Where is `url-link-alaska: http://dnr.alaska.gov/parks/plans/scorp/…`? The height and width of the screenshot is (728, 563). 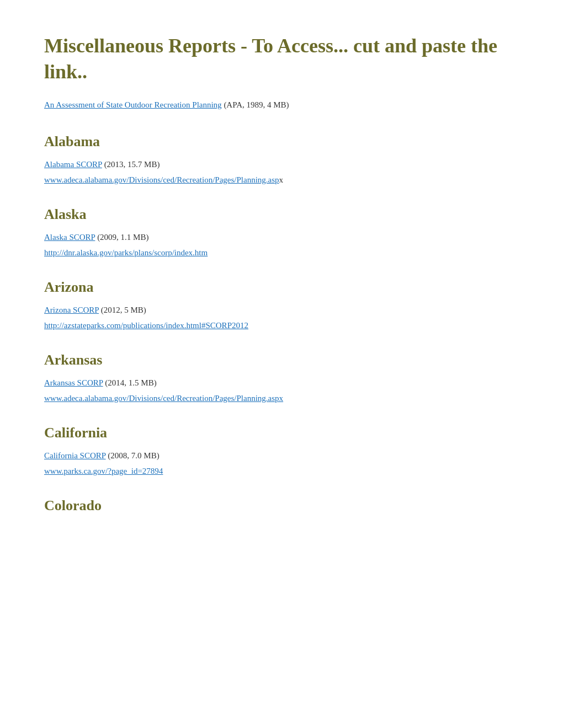
url-link-alaska: http://dnr.alaska.gov/parks/plans/scorp/… is located at coordinates (282, 253).